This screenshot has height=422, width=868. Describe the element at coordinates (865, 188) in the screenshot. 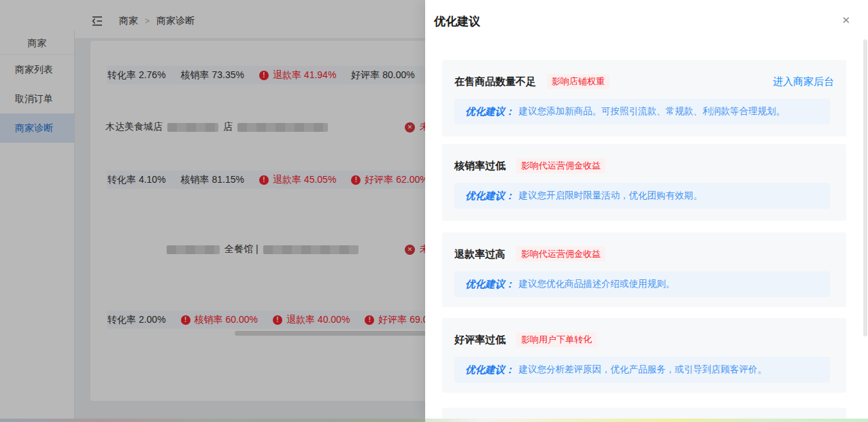

I see `drawer-scrollbar-thumb` at that location.